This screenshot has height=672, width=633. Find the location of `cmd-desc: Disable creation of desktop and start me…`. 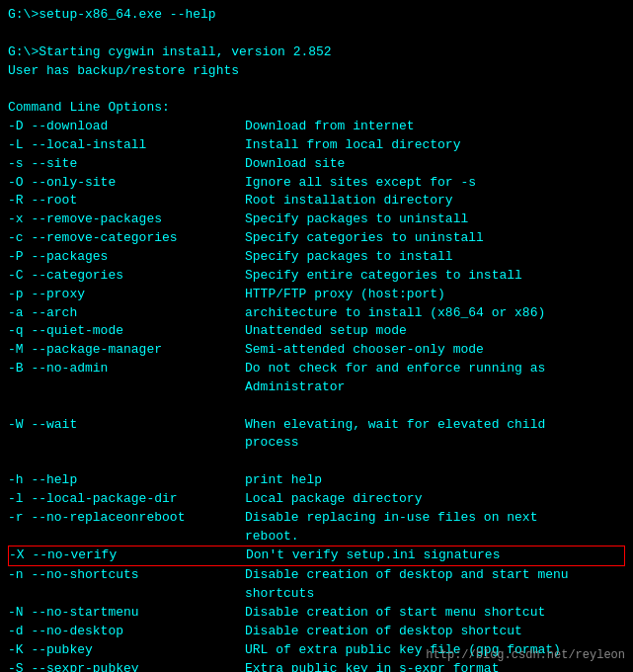

cmd-desc: Disable creation of desktop and start me… is located at coordinates (435, 575).